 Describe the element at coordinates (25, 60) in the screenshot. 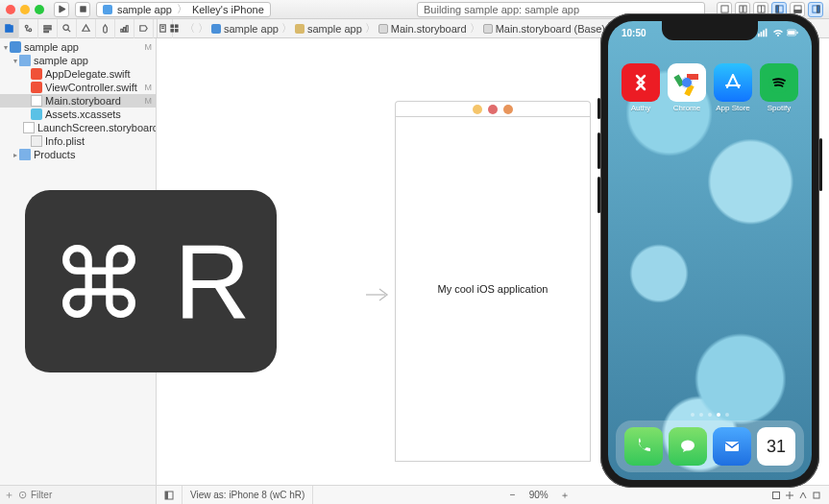

I see `folder-file-icon` at that location.